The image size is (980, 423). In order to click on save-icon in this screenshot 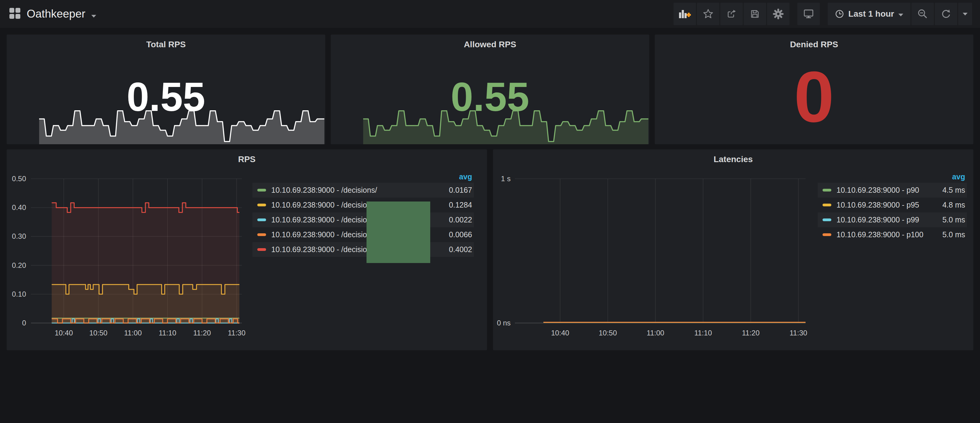, I will do `click(755, 14)`.